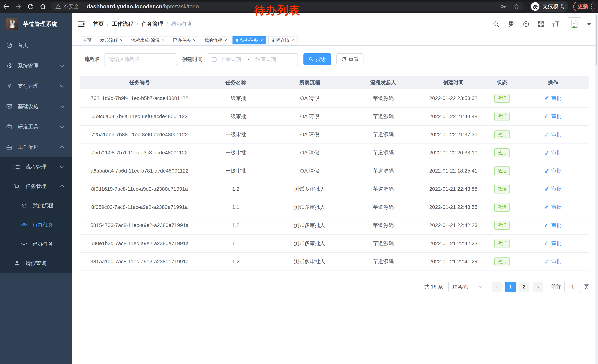 Image resolution: width=598 pixels, height=364 pixels. I want to click on key-icon, so click(503, 7).